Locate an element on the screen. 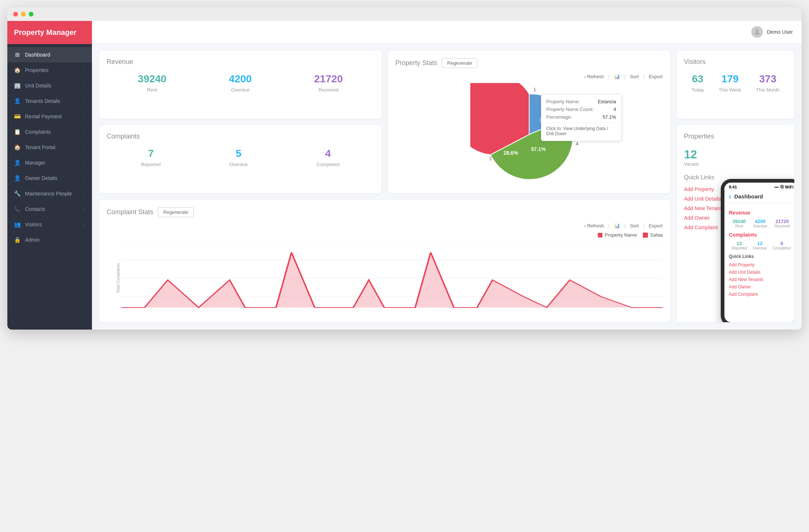 This screenshot has width=809, height=532. regenerate-button: Regenerate is located at coordinates (460, 63).